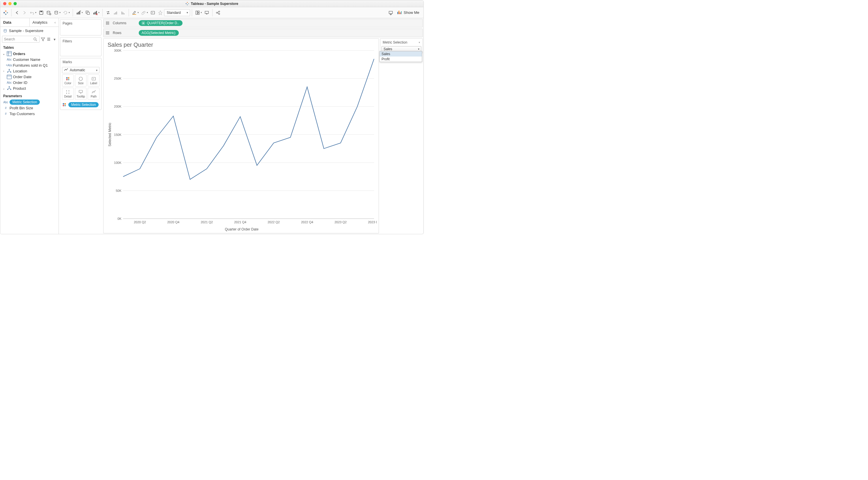  What do you see at coordinates (15, 22) in the screenshot?
I see `tab-data: Data` at bounding box center [15, 22].